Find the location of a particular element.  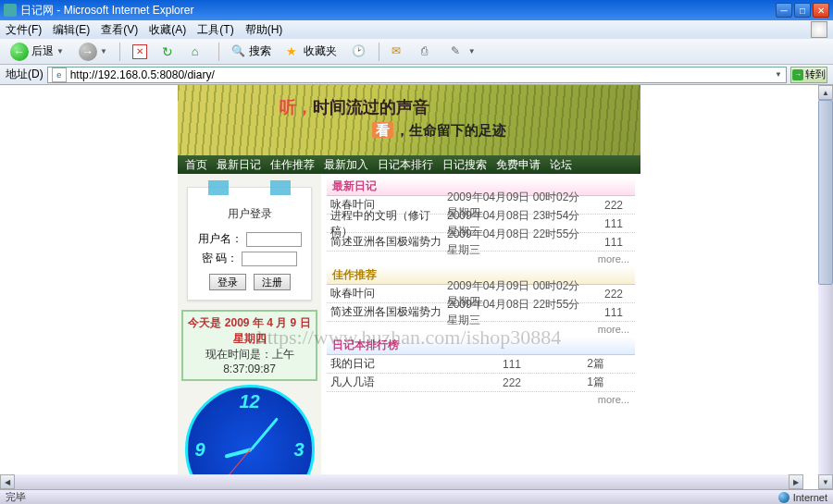

back-button: ← 后退 ▼ is located at coordinates (37, 52).